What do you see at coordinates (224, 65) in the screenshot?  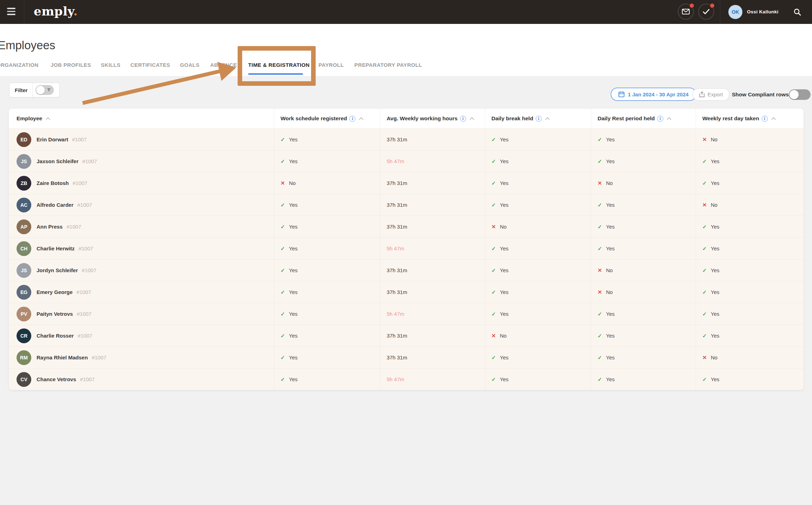 I see `tab-absence: ABSENCE` at bounding box center [224, 65].